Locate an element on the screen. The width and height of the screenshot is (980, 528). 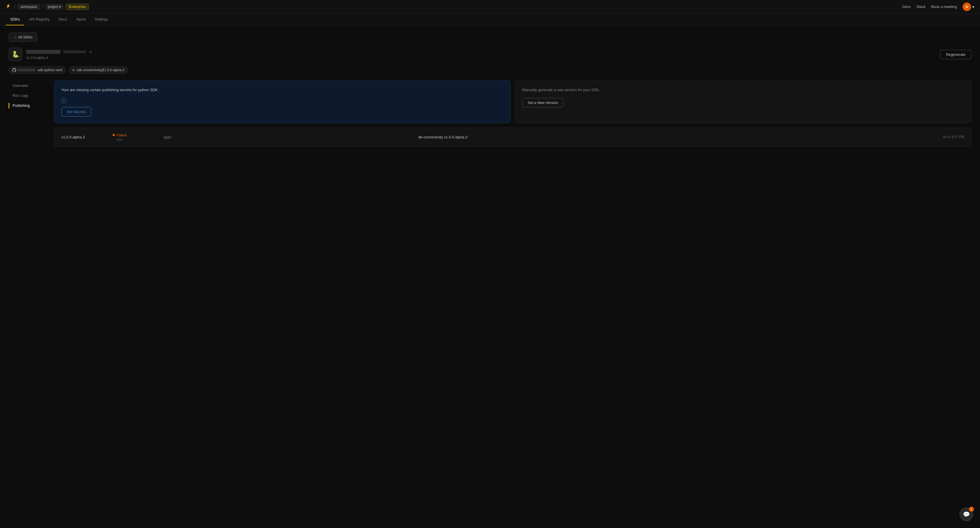
secrets-card-info-row: i is located at coordinates (282, 100).